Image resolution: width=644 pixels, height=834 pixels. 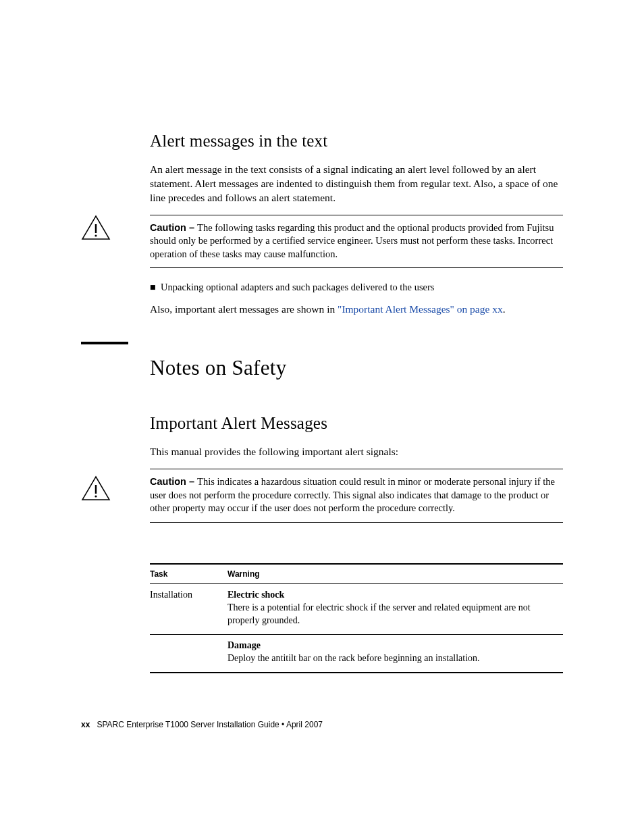 What do you see at coordinates (352, 494) in the screenshot?
I see `caution-text: This indicates a hazardous situation cou…` at bounding box center [352, 494].